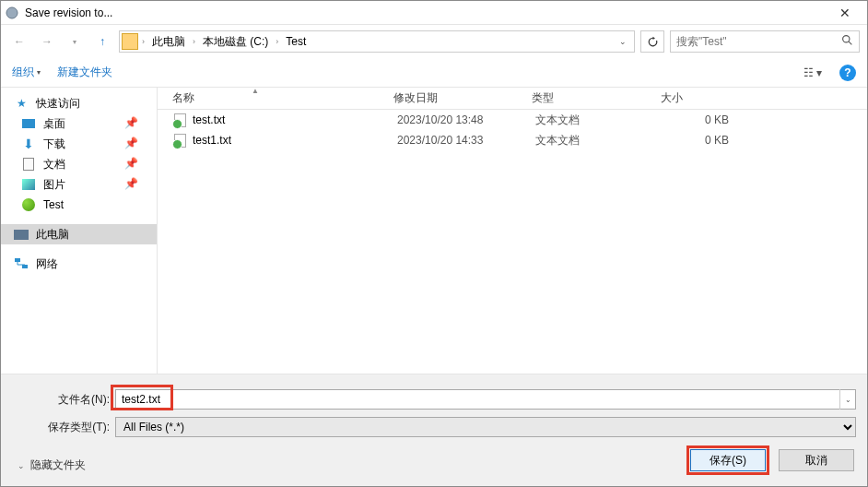 Image resolution: width=868 pixels, height=487 pixels. I want to click on sidebar-label: 快速访问, so click(58, 103).